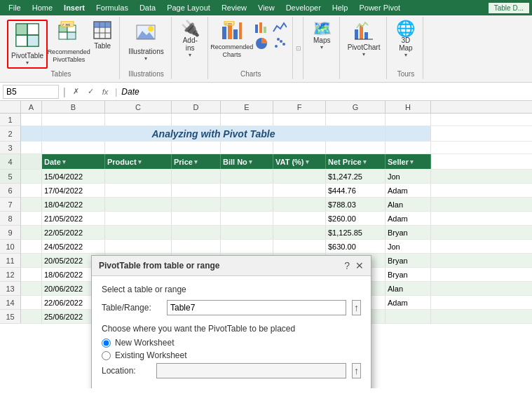 Image resolution: width=532 pixels, height=410 pixels. Describe the element at coordinates (280, 28) in the screenshot. I see `line-chart-button` at that location.